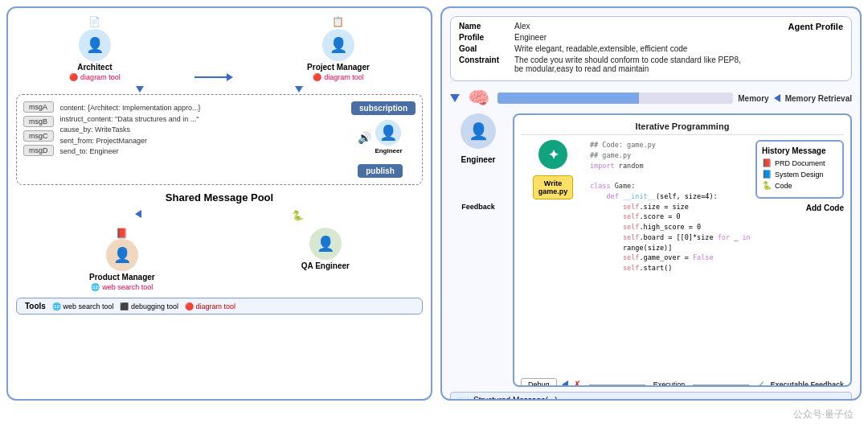 The width and height of the screenshot is (868, 436). Describe the element at coordinates (800, 163) in the screenshot. I see `prd-label: PRD Document` at that location.